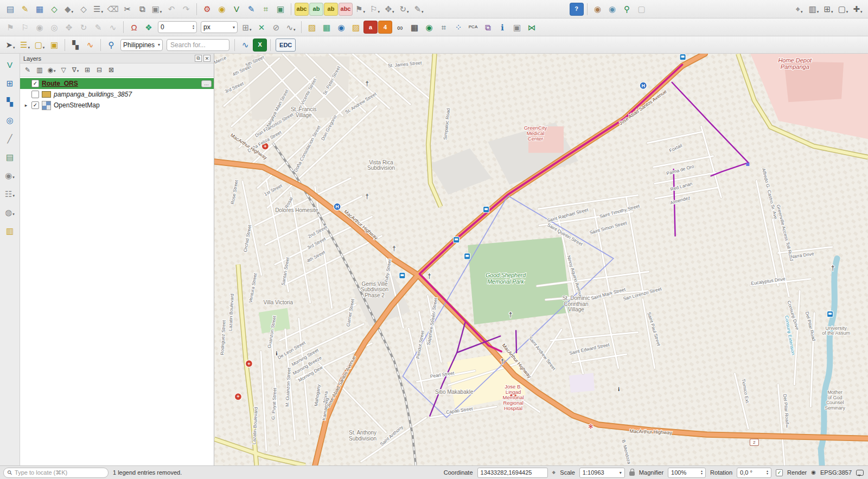 This screenshot has width=868, height=479. What do you see at coordinates (56, 473) in the screenshot?
I see `locate-search-input: ⚲ Type to locate (⌘K)` at bounding box center [56, 473].